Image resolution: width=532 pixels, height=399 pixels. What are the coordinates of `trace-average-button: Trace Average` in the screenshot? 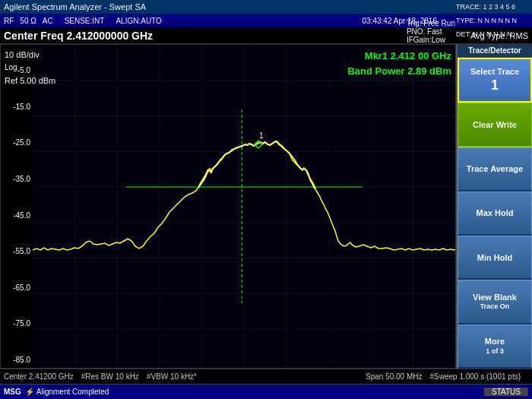 It's located at (495, 169).